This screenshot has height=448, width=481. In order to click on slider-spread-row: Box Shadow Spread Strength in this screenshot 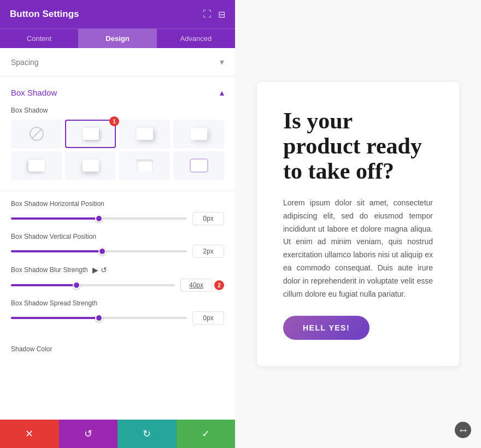, I will do `click(118, 312)`.